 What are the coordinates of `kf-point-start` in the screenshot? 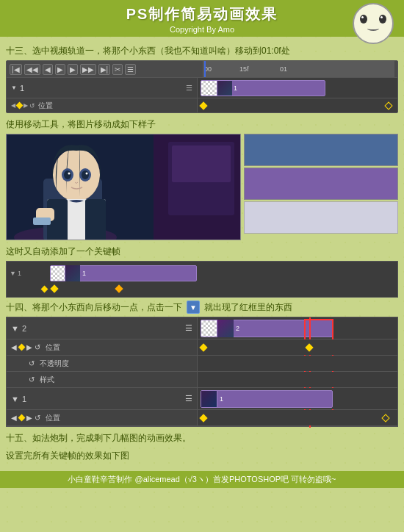 It's located at (203, 106).